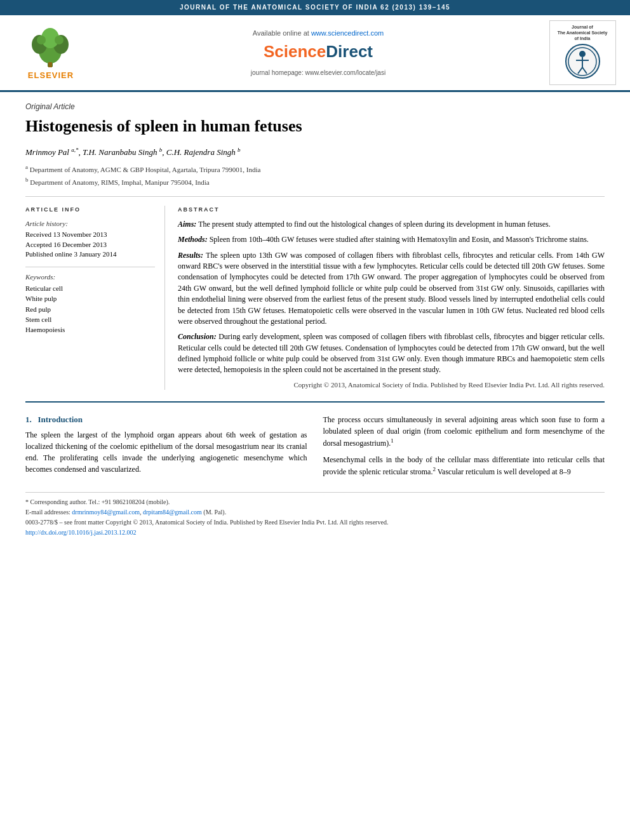  I want to click on email-note: E-mail addresses: drmrinmoy84@gmail.com,…, so click(315, 512).